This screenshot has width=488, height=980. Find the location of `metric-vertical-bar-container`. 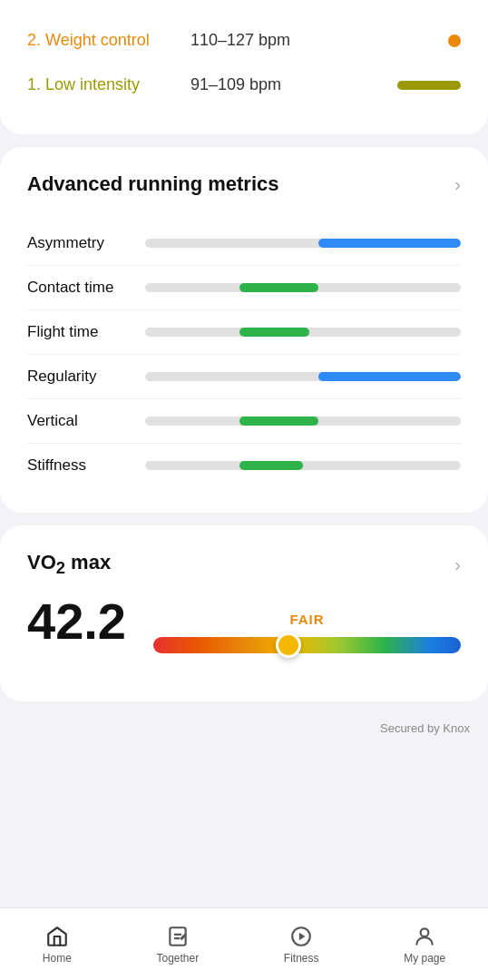

metric-vertical-bar-container is located at coordinates (303, 421).